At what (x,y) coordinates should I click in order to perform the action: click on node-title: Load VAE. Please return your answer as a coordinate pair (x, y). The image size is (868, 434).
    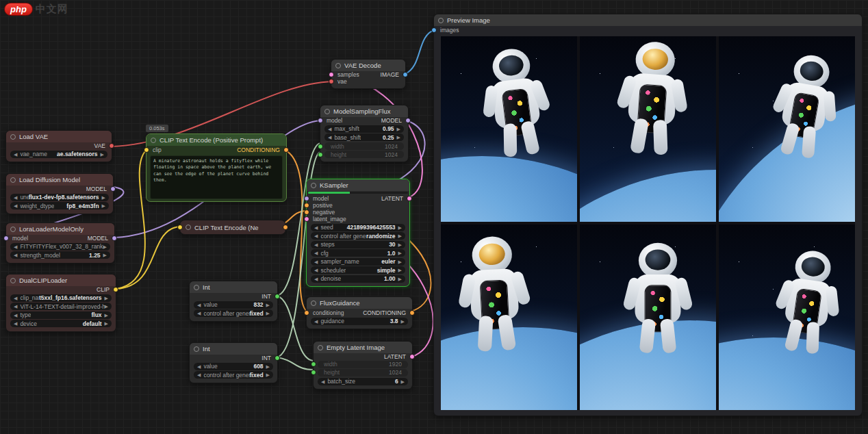
    Looking at the image, I should click on (59, 137).